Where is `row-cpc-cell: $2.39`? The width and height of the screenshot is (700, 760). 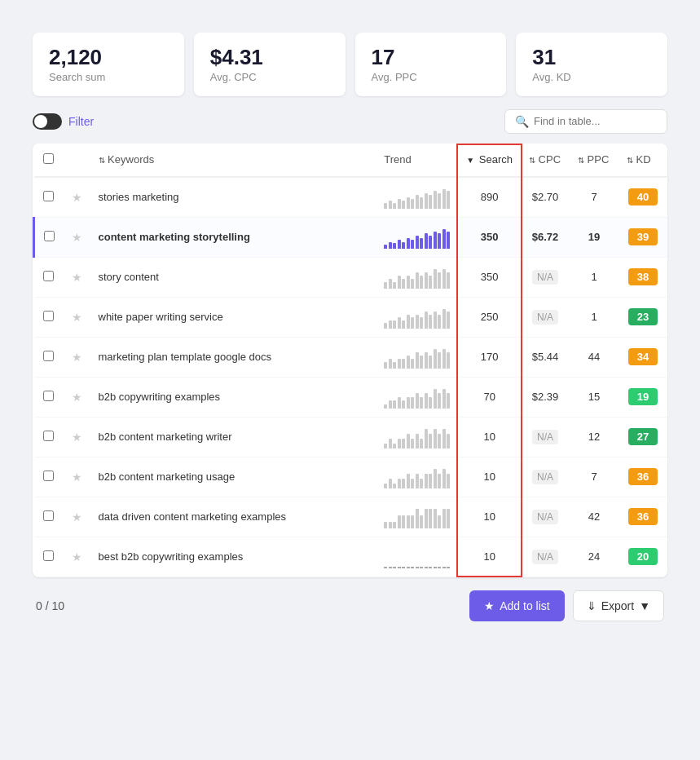 row-cpc-cell: $2.39 is located at coordinates (545, 396).